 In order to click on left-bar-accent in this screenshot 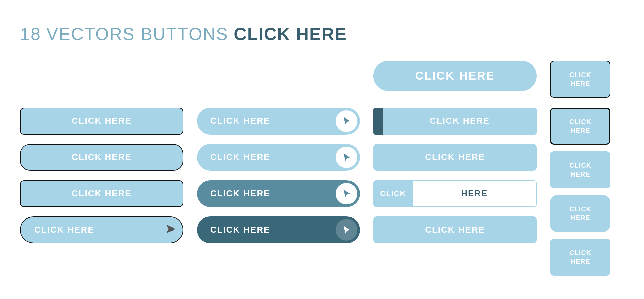, I will do `click(378, 121)`.